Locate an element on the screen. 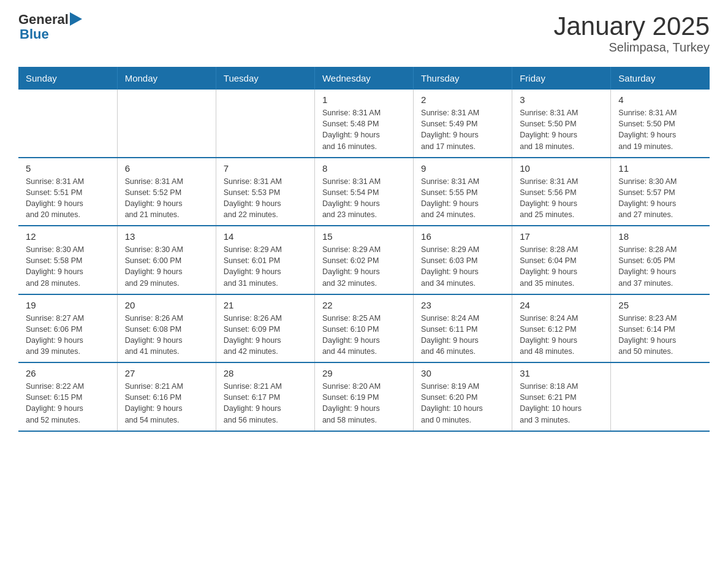 The height and width of the screenshot is (563, 728). calendar-cell: 12Sunrise: 8:30 AM Sunset: 5:58 PM Dayli… is located at coordinates (67, 260).